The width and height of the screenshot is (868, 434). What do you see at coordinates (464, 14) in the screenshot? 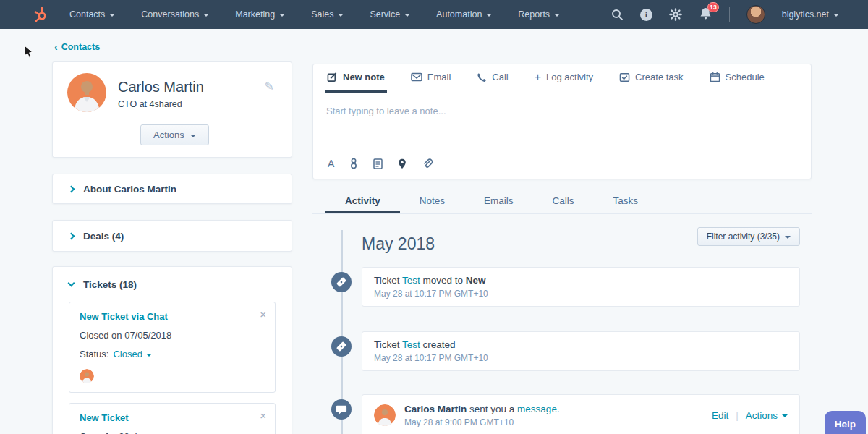
I see `nav-item-automation: Automation` at bounding box center [464, 14].